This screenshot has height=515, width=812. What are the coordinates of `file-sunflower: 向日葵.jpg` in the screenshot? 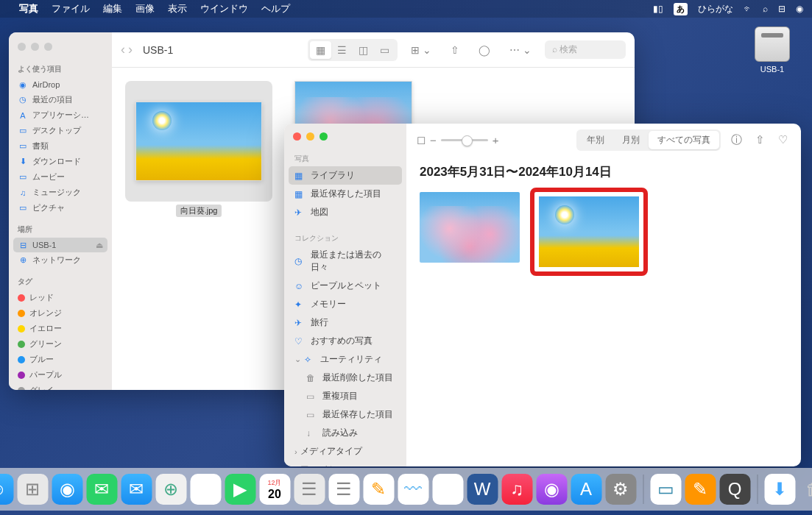 It's located at (199, 149).